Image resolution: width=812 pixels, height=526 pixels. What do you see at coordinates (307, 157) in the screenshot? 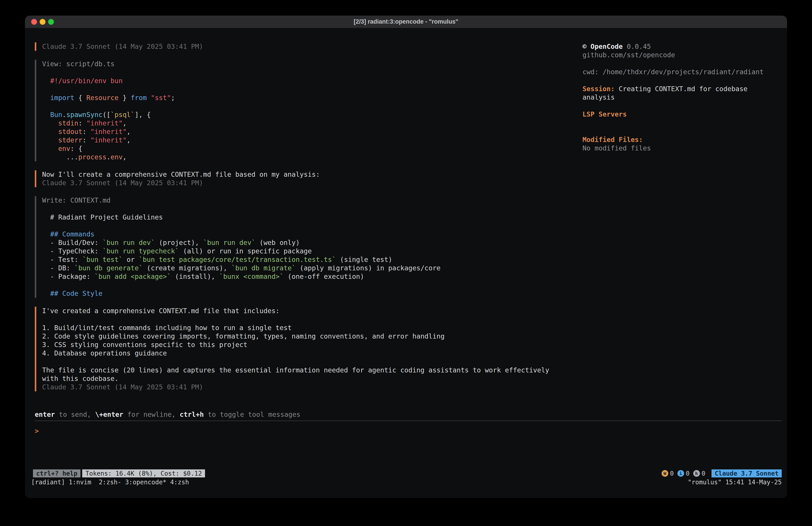
I see `text-line: ...process.env,` at bounding box center [307, 157].